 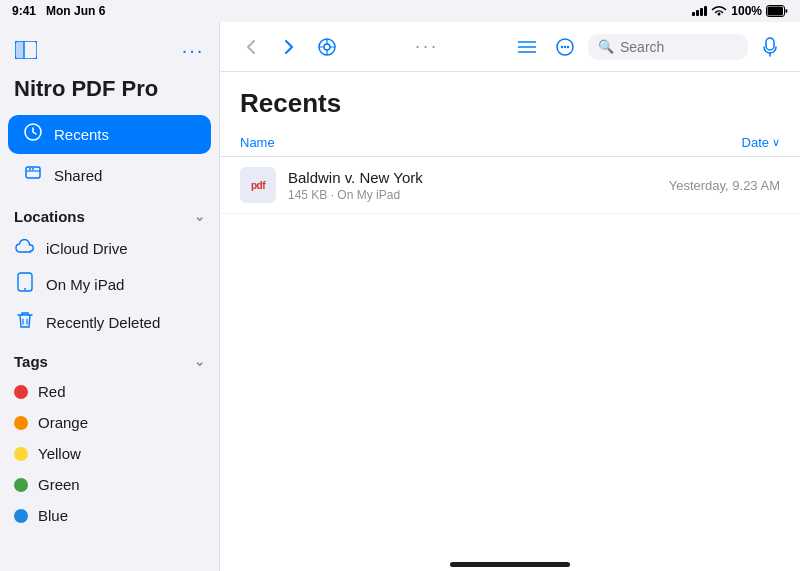 What do you see at coordinates (478, 195) in the screenshot?
I see `file-meta: 145 KB · On My iPad` at bounding box center [478, 195].